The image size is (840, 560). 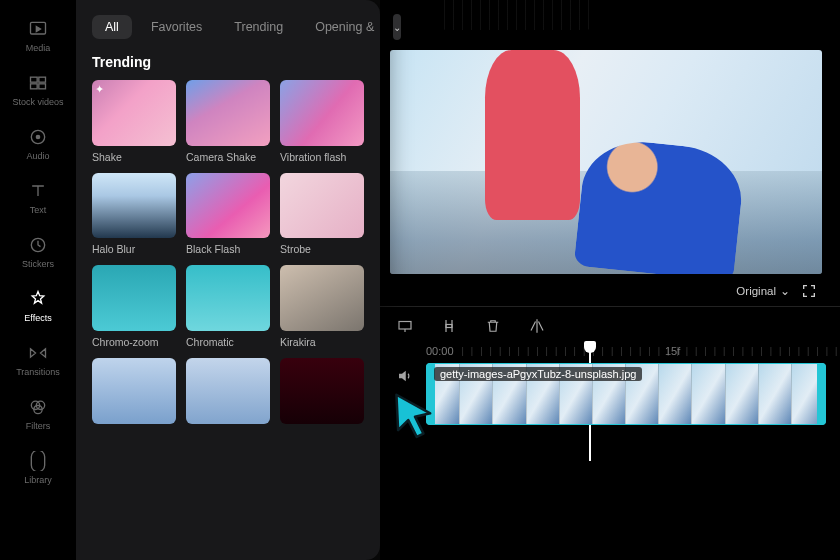 What do you see at coordinates (228, 249) in the screenshot?
I see `effect-label: Black Flash` at bounding box center [228, 249].